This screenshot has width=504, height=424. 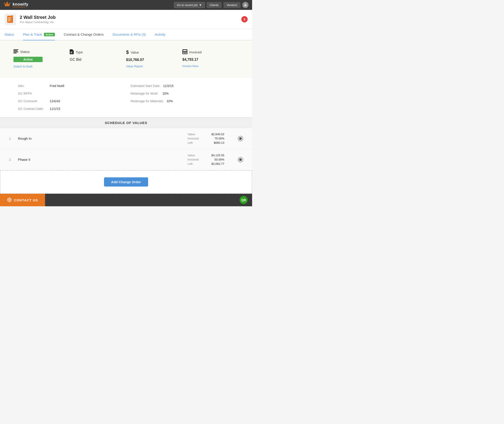 What do you see at coordinates (42, 67) in the screenshot?
I see `switch-to-draft-link: Switch to Draft` at bounding box center [42, 67].